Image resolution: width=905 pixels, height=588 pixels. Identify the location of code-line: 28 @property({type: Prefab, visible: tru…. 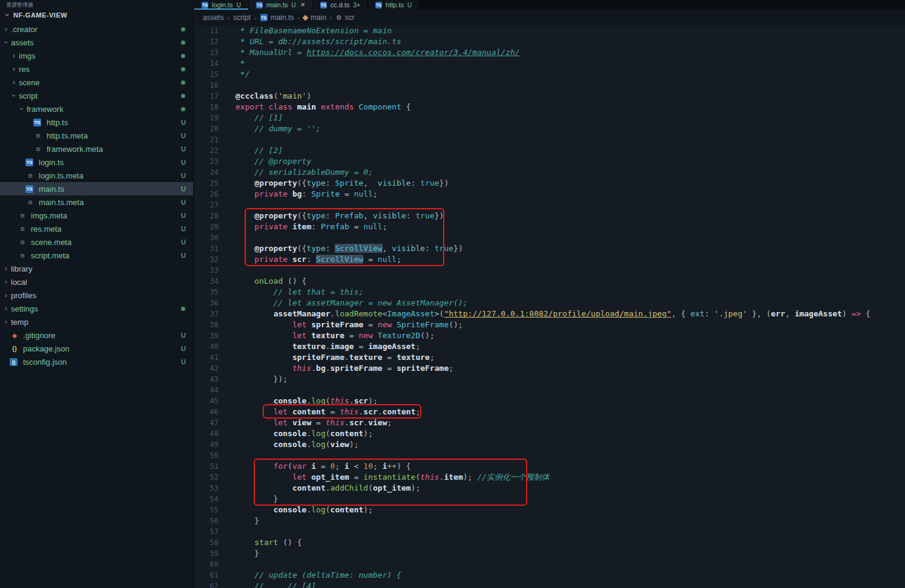
(550, 216).